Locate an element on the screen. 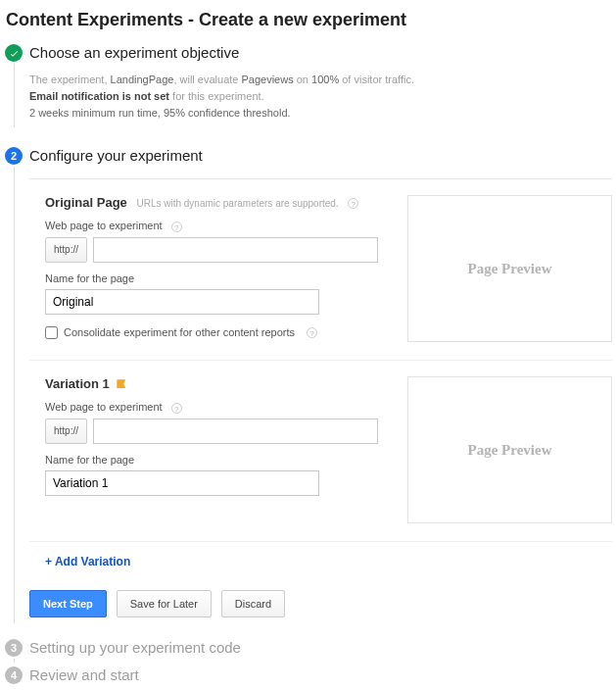  step-configure-title: Configure your experiment is located at coordinates (321, 156).